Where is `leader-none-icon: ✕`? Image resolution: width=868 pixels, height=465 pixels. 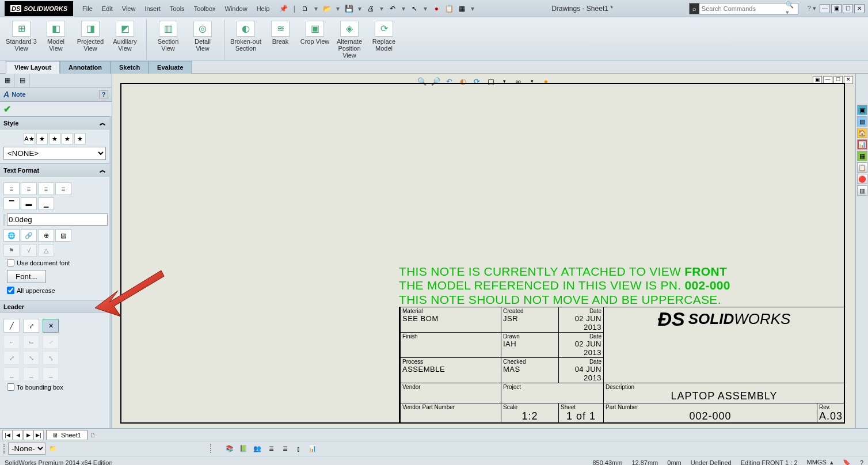
leader-none-icon: ✕ is located at coordinates (51, 326).